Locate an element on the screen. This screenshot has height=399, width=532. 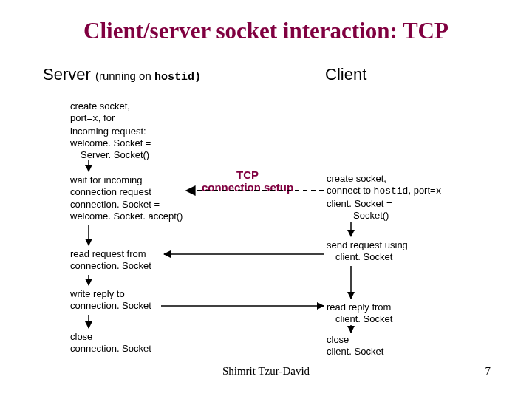
server-create-socket: create socket, port=x, for incoming requ… is located at coordinates (111, 131).